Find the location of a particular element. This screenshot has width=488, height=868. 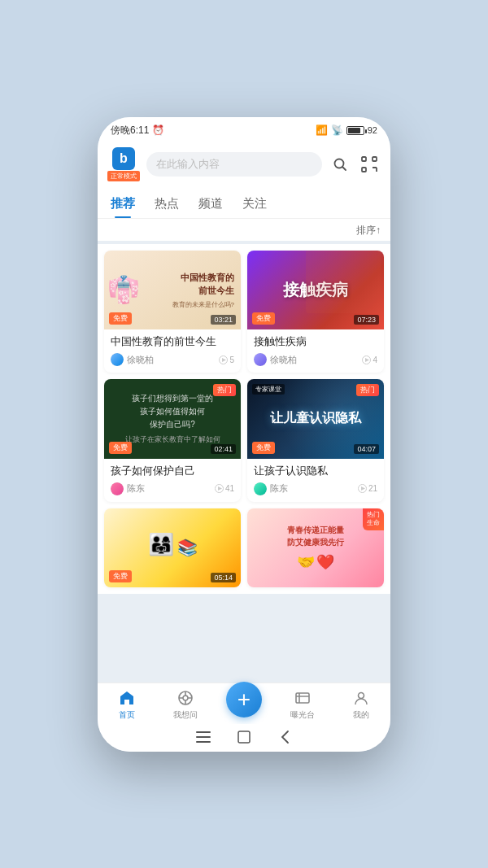

mine-icon is located at coordinates (361, 698).